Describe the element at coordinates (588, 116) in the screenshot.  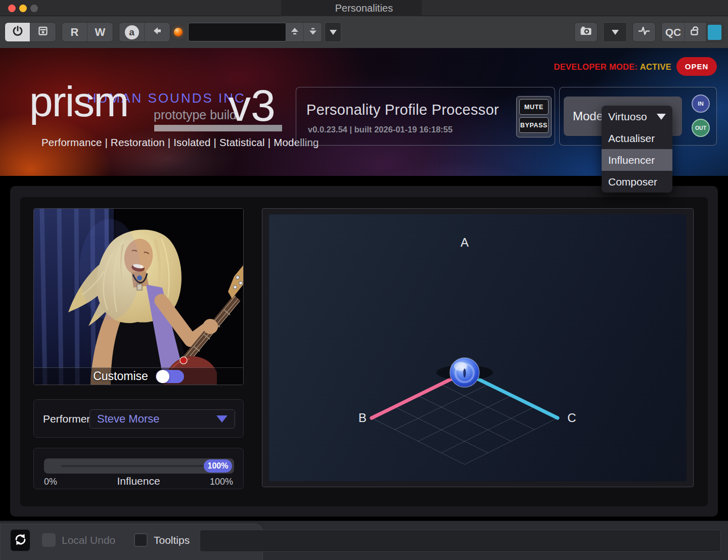
I see `mode-label: Mode` at that location.